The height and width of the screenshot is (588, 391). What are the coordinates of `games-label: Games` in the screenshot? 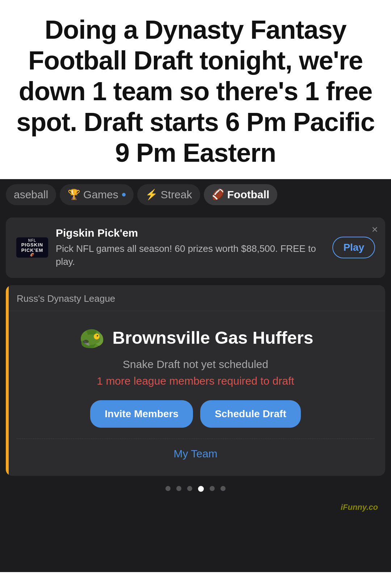 It's located at (101, 195).